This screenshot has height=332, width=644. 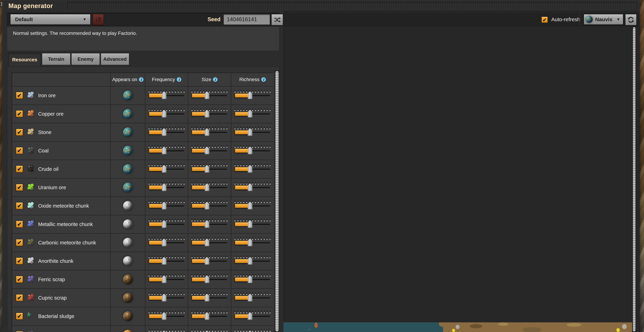 What do you see at coordinates (51, 114) in the screenshot?
I see `resource-name: Copper ore` at bounding box center [51, 114].